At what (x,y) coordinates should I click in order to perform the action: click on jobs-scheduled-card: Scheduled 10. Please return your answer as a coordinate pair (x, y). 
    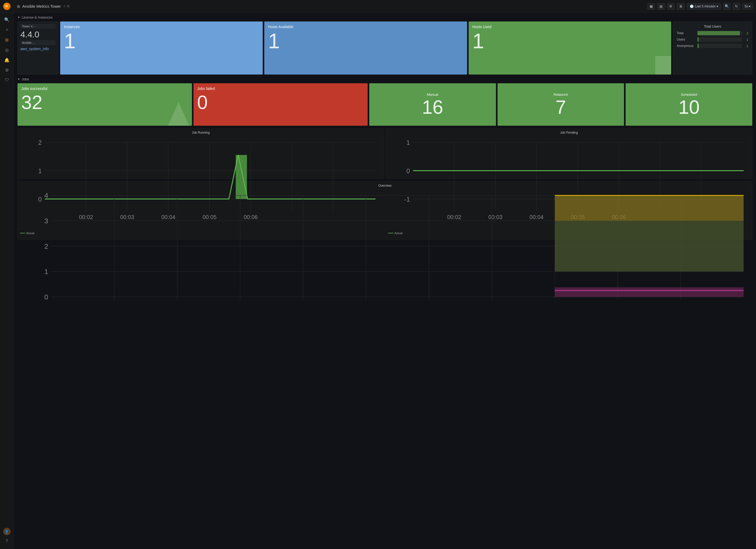
    Looking at the image, I should click on (689, 105).